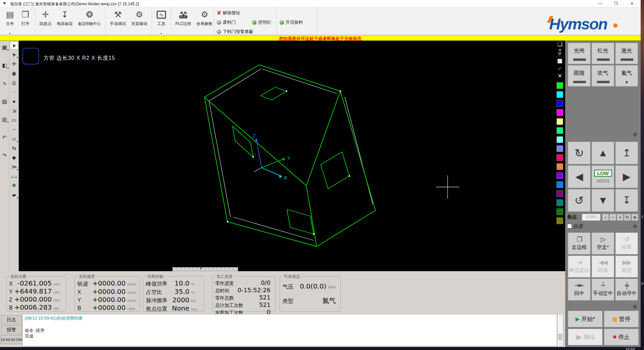  Describe the element at coordinates (603, 243) in the screenshot. I see `dry-run-button: ▷空走*` at that location.